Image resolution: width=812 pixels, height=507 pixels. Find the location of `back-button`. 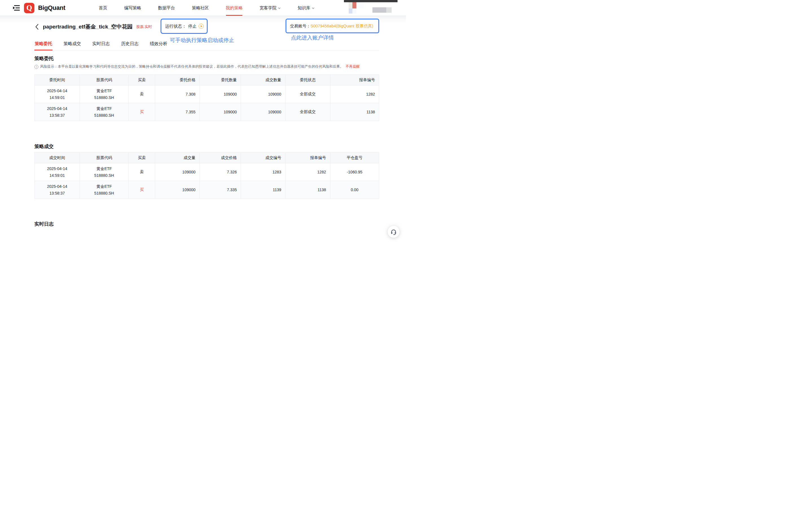

back-button is located at coordinates (37, 27).